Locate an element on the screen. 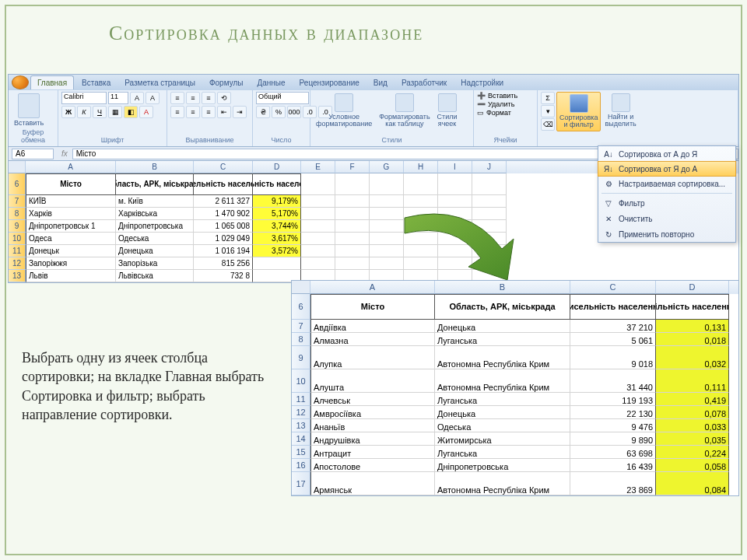 This screenshot has width=747, height=560. cell-density: 3,617% is located at coordinates (277, 239).